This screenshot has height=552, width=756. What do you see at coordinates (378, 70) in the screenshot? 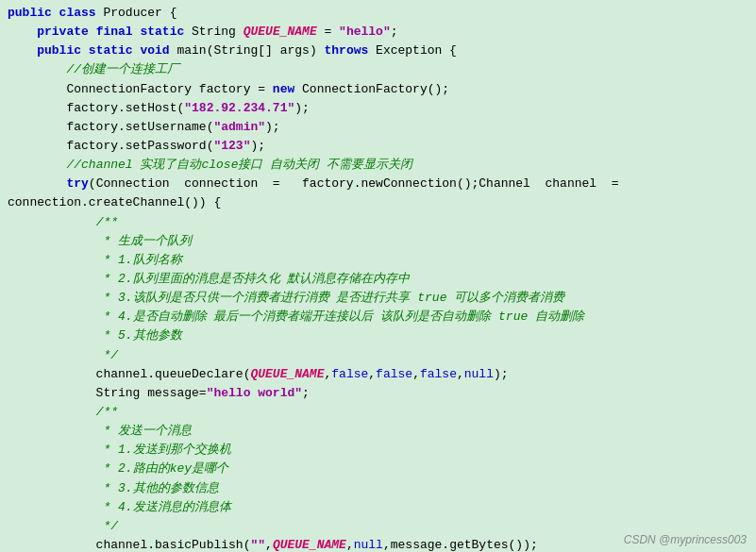
I see `line-4: //创建一个连接工厂` at bounding box center [378, 70].